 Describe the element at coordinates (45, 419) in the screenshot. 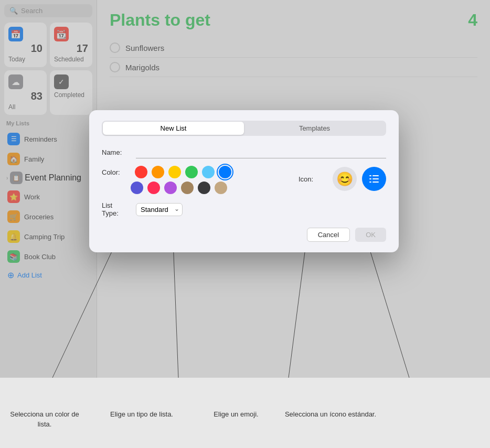

I see `annotation-color: Selecciona un color de lista.` at that location.